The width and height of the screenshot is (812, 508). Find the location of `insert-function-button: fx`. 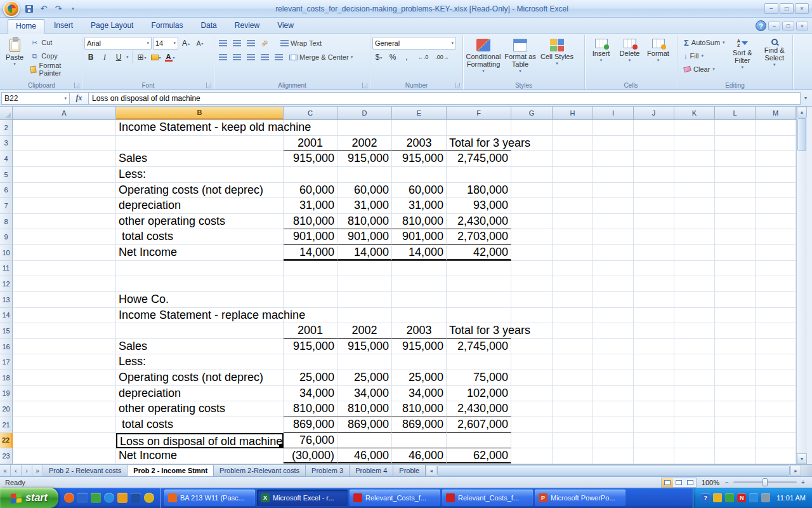

insert-function-button: fx is located at coordinates (79, 98).